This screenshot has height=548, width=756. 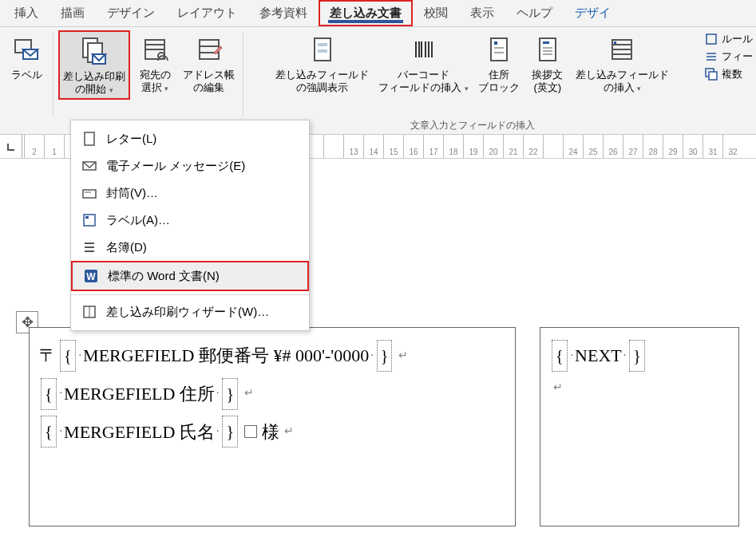 What do you see at coordinates (89, 139) in the screenshot?
I see `page-icon` at bounding box center [89, 139].